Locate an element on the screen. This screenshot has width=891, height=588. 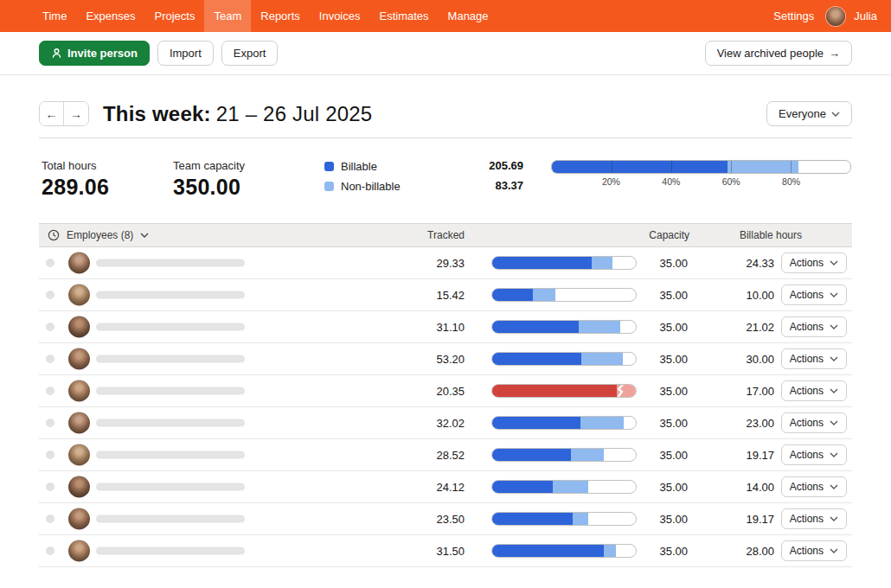
billable-value: 23.00 is located at coordinates (744, 424).